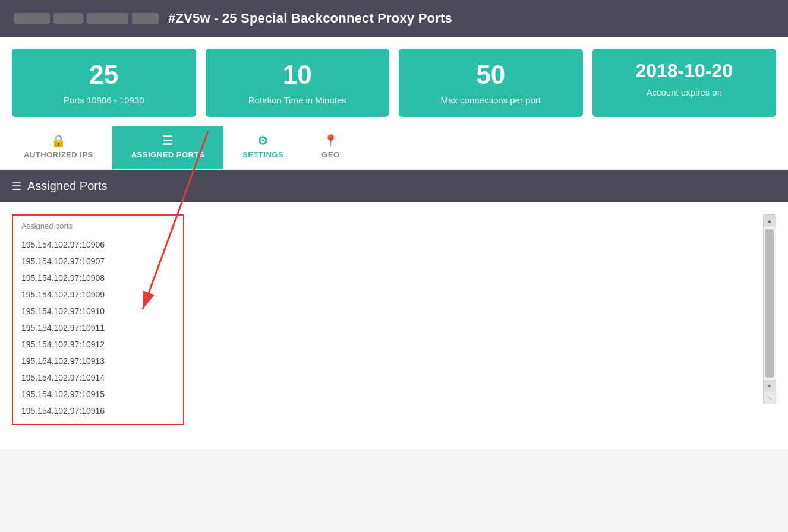 The height and width of the screenshot is (532, 788). Describe the element at coordinates (98, 361) in the screenshot. I see `port-item: 195.154.102.97:10913` at that location.